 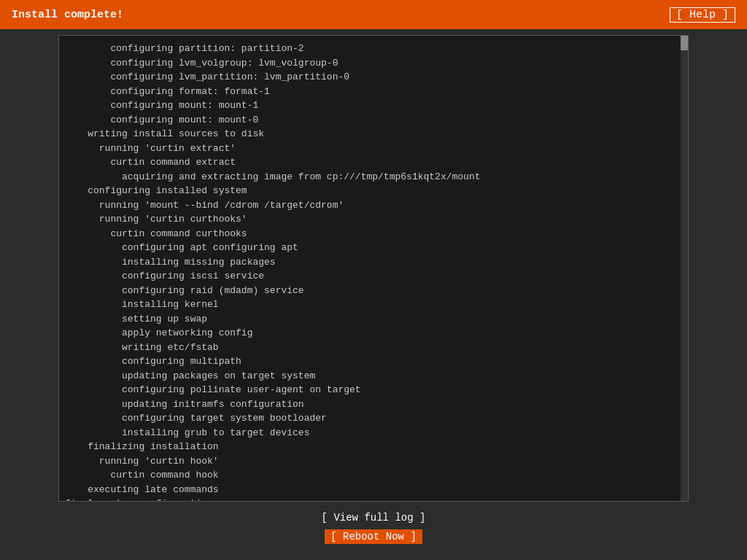 What do you see at coordinates (684, 43) in the screenshot?
I see `scrollbar-thumb` at bounding box center [684, 43].